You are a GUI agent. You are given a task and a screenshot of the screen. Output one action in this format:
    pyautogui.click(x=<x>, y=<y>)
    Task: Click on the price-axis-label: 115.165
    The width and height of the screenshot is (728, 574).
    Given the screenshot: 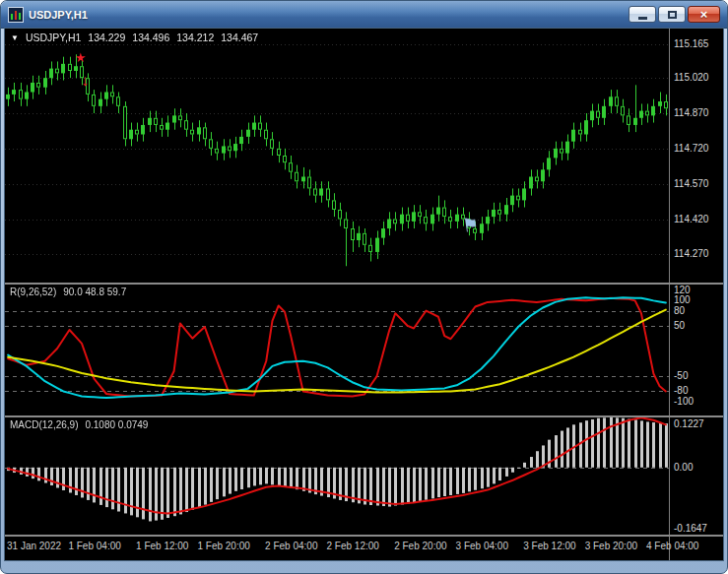 What is the action you would take?
    pyautogui.click(x=692, y=43)
    